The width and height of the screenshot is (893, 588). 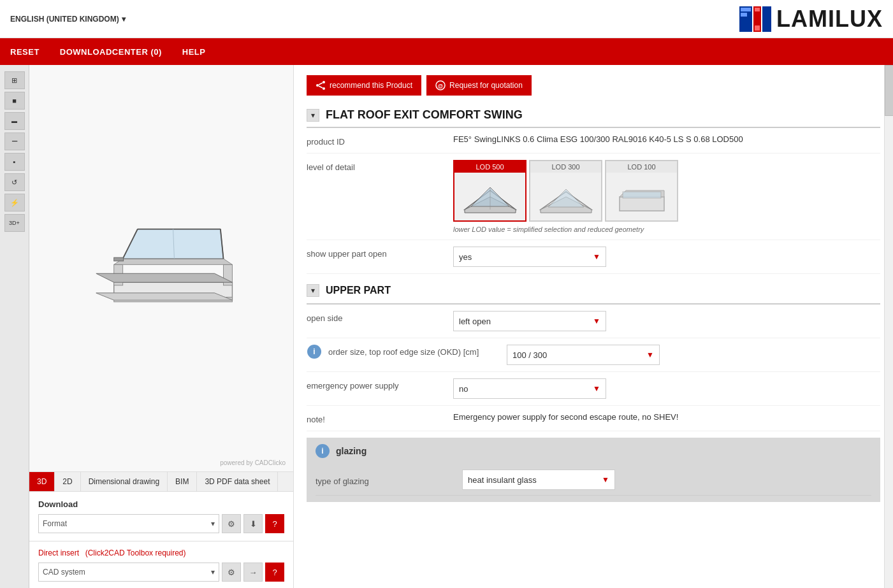 What do you see at coordinates (593, 419) in the screenshot?
I see `note-row: note! Emergency power supply for second …` at bounding box center [593, 419].